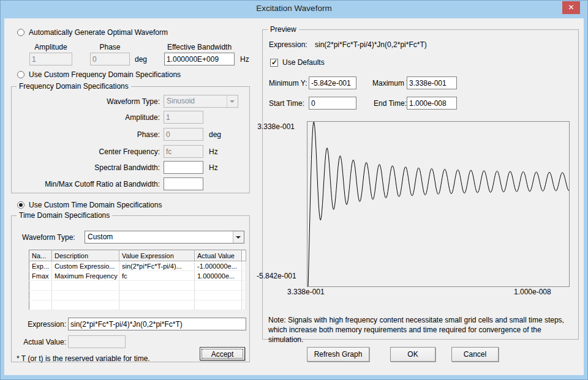 Image resolution: width=588 pixels, height=380 pixels. What do you see at coordinates (200, 47) in the screenshot?
I see `effective-bandwidth-label: Effective Bandwidth` at bounding box center [200, 47].